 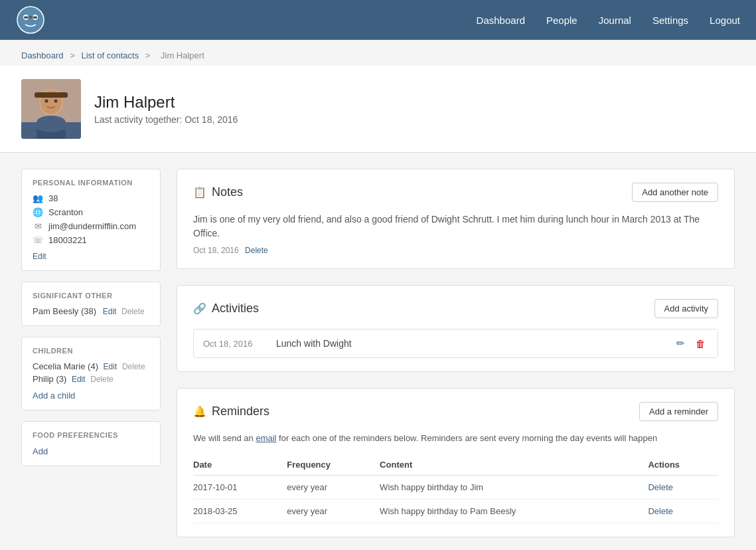 I want to click on child-2-edit: Edit, so click(x=78, y=379).